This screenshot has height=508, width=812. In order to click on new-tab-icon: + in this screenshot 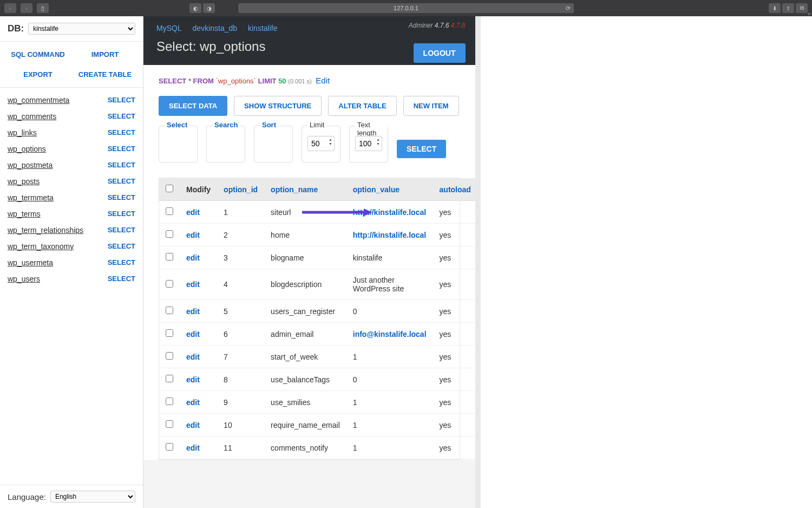, I will do `click(809, 14)`.